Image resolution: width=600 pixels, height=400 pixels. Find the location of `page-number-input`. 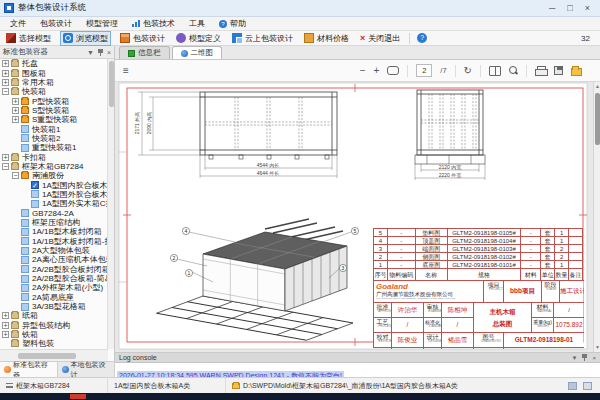

page-number-input is located at coordinates (424, 70).